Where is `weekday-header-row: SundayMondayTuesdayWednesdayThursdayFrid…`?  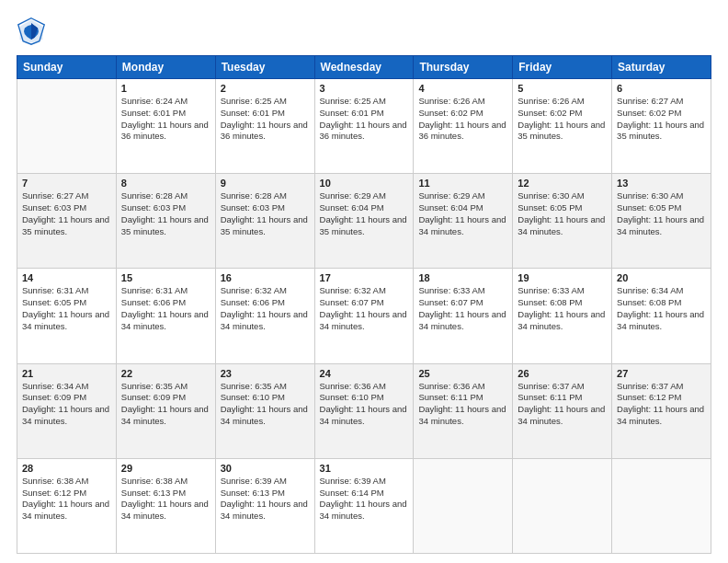 weekday-header-row: SundayMondayTuesdayWednesdayThursdayFrid… is located at coordinates (364, 68).